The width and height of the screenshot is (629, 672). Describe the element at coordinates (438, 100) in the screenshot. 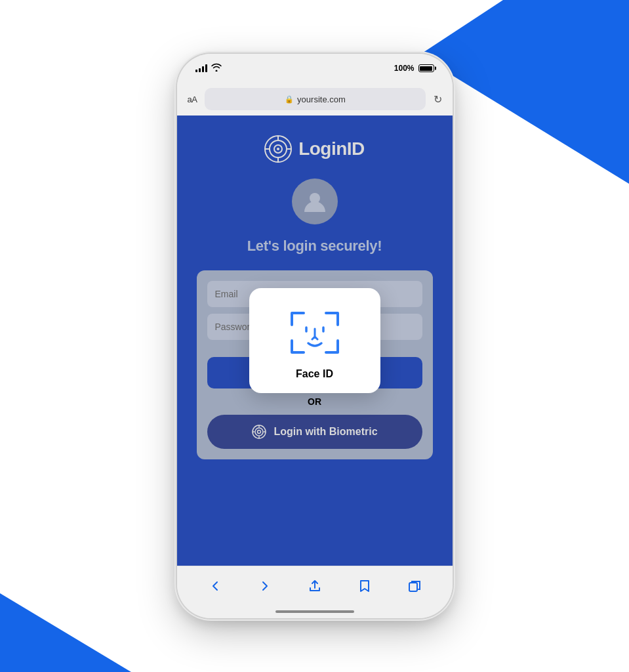

I see `refresh-button: ↻` at that location.